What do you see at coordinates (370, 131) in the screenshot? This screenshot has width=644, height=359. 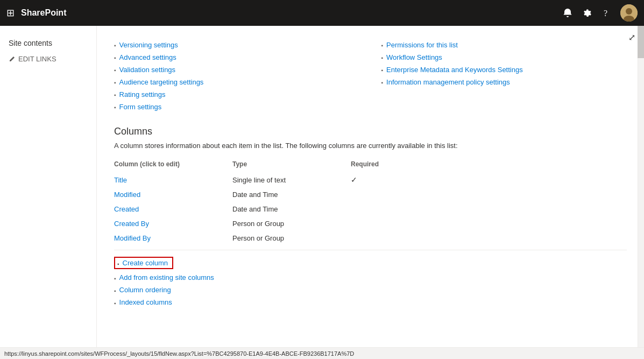 I see `columns-title: Columns` at bounding box center [370, 131].